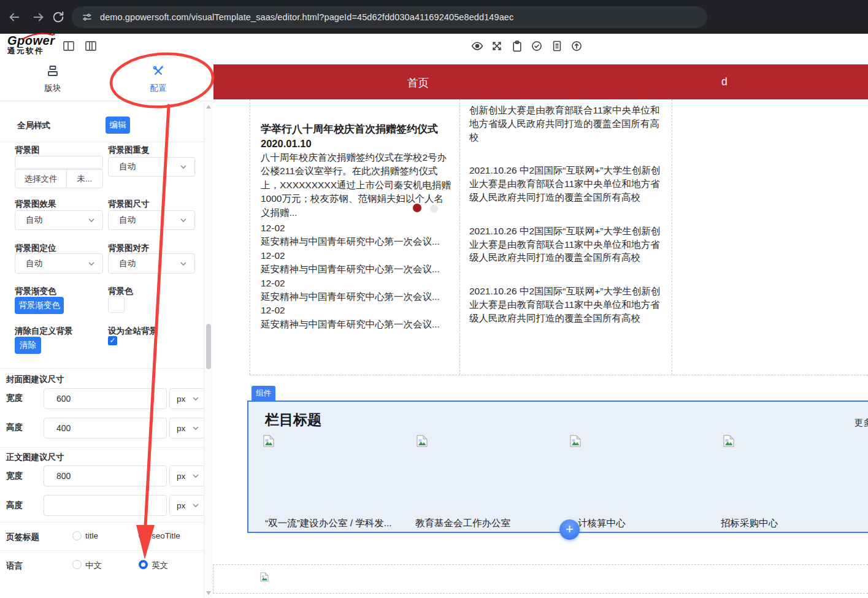 The image size is (868, 598). I want to click on choose-file-button: 选择文件, so click(40, 179).